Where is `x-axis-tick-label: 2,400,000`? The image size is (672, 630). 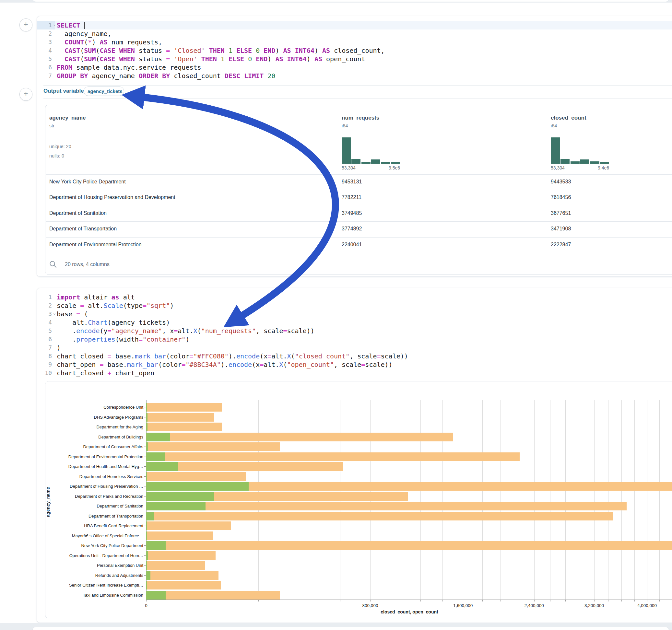 x-axis-tick-label: 2,400,000 is located at coordinates (534, 606).